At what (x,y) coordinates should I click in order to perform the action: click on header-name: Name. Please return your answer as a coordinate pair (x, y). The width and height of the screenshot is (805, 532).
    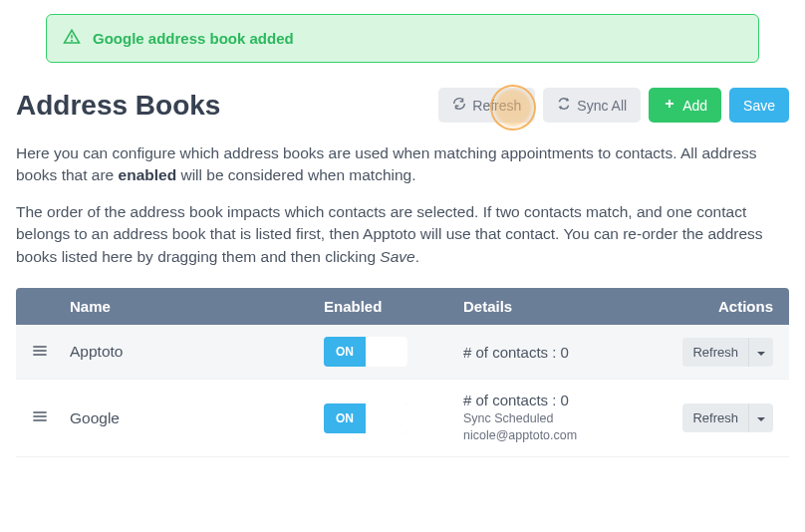
    Looking at the image, I should click on (197, 307).